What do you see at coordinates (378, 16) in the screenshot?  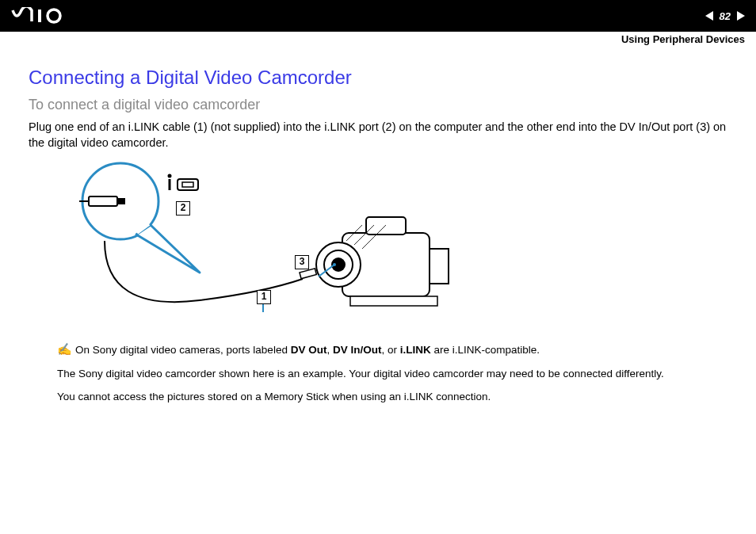 I see `page-header: 82` at bounding box center [378, 16].